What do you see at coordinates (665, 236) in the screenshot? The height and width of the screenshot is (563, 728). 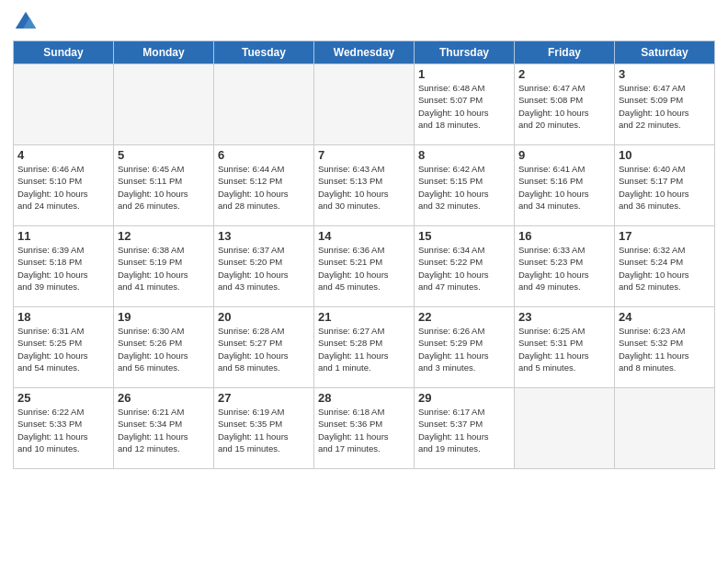 I see `day-number: 17` at bounding box center [665, 236].